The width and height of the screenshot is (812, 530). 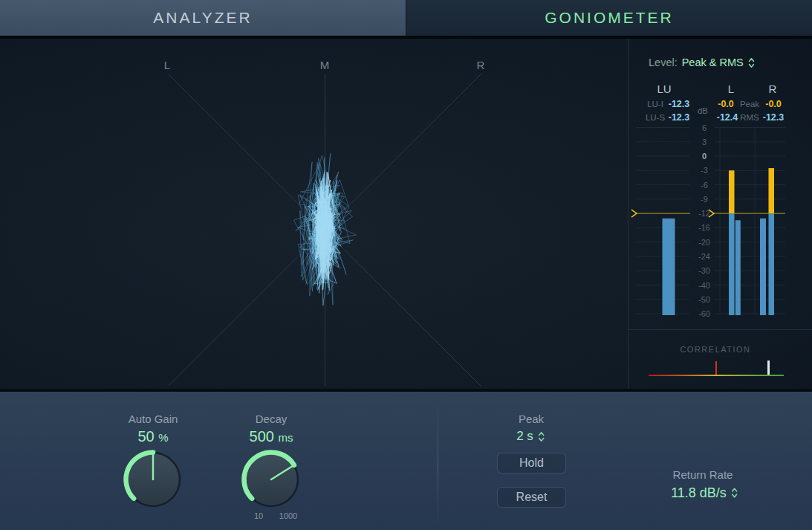 I want to click on rms-right-value: -12.3, so click(x=774, y=117).